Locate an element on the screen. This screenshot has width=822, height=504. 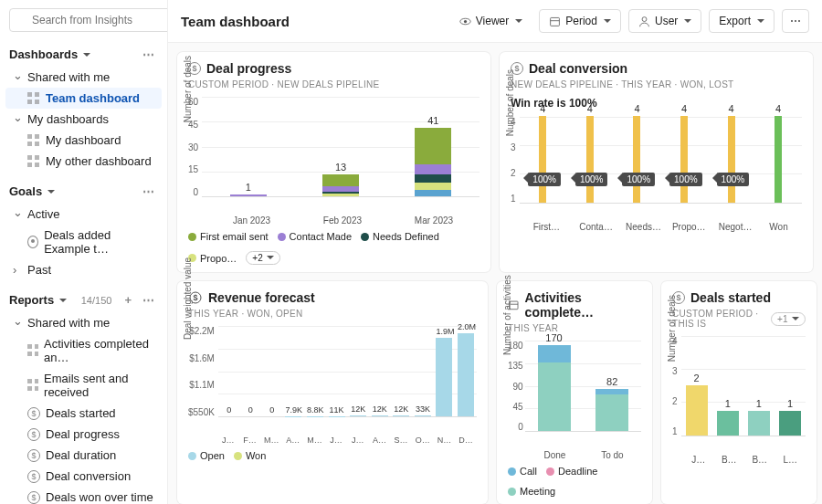
tree-my-dashboards: My dashboards is located at coordinates (84, 119).